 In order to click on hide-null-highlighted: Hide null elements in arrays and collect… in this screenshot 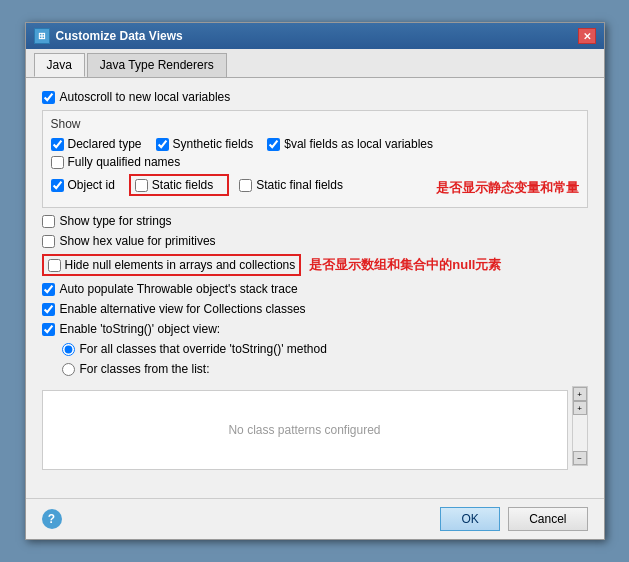, I will do `click(172, 265)`.